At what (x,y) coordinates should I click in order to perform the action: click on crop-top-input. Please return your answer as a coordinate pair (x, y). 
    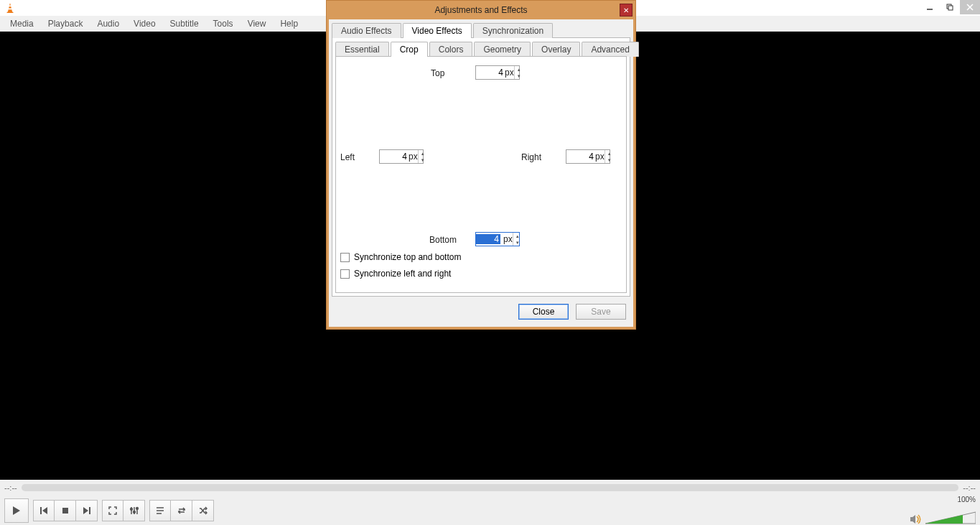
    Looking at the image, I should click on (490, 73).